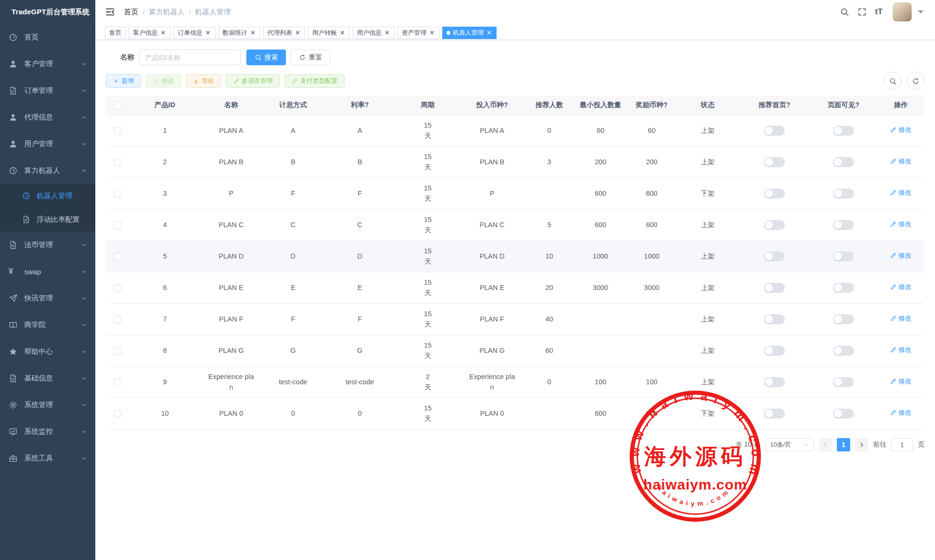 The width and height of the screenshot is (935, 560). I want to click on name-cell: PLAN E, so click(231, 288).